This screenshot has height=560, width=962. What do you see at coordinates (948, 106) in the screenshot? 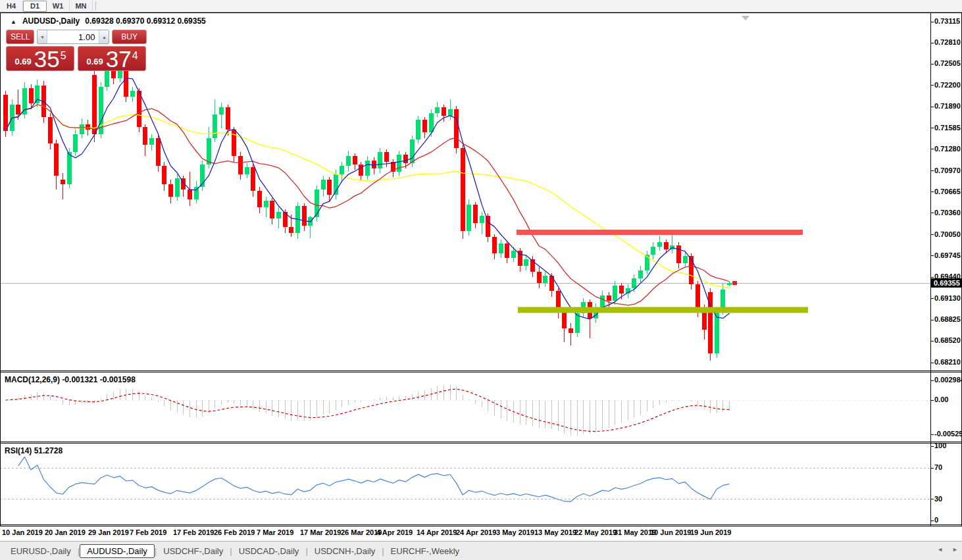
I see `price-axis-label: 0.71890` at bounding box center [948, 106].